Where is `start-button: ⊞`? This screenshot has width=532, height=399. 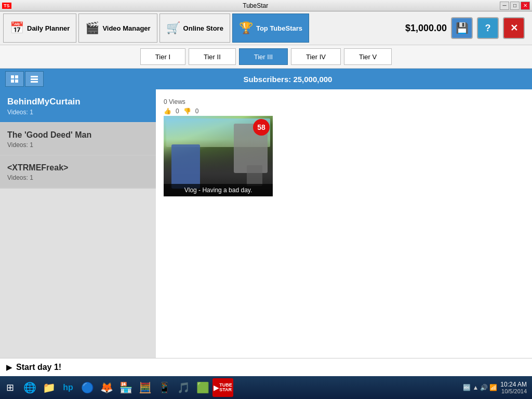 start-button: ⊞ is located at coordinates (10, 388).